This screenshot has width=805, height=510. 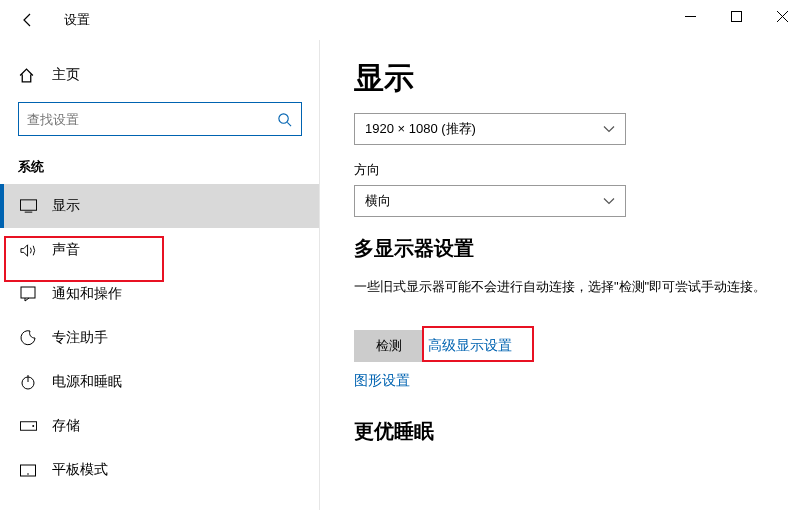 I want to click on sidebar-item-storage: 存储, so click(x=160, y=426).